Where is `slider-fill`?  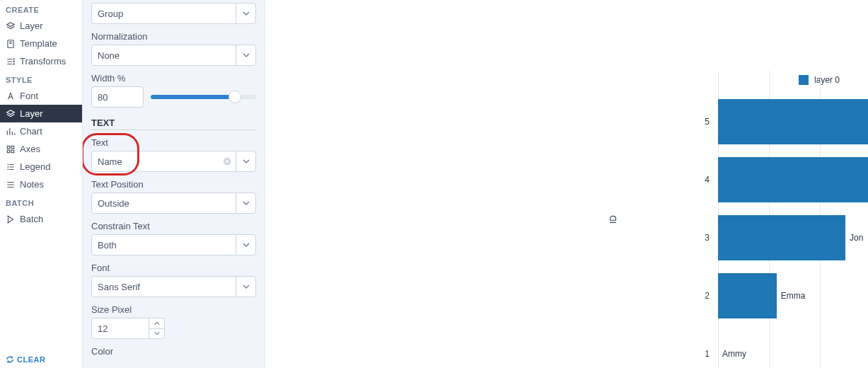 slider-fill is located at coordinates (192, 97).